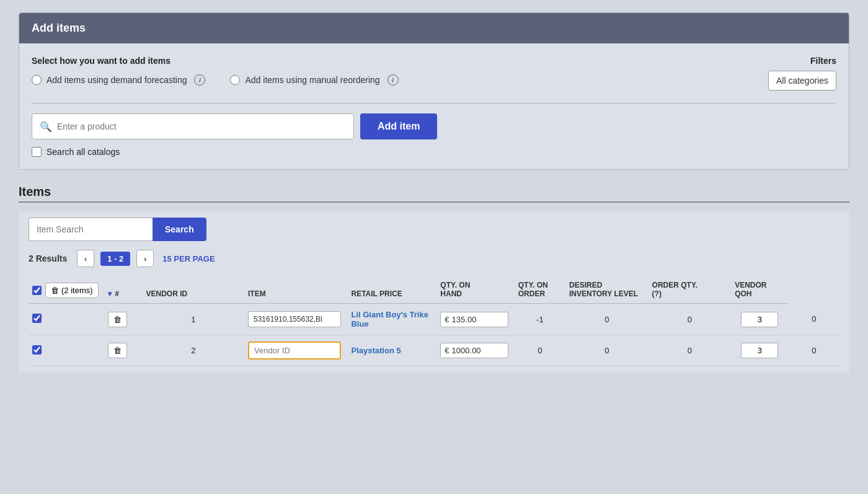 This screenshot has height=494, width=868. Describe the element at coordinates (392, 320) in the screenshot. I see `row-item-name: Lil Giant Boy's Trike Blue` at that location.